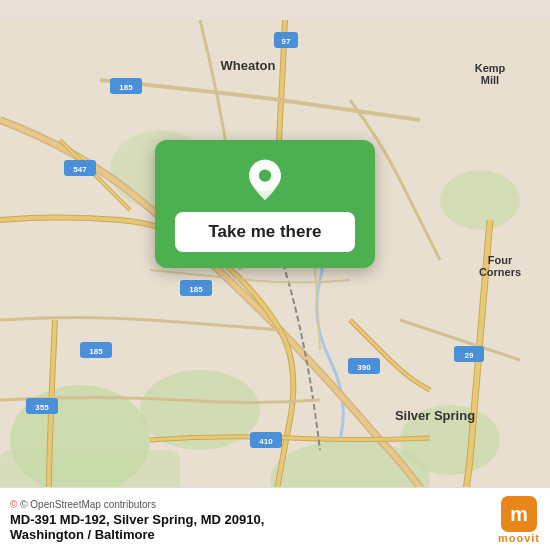 The width and height of the screenshot is (550, 550). Describe the element at coordinates (80, 170) in the screenshot. I see `svg-text: 547` at that location.